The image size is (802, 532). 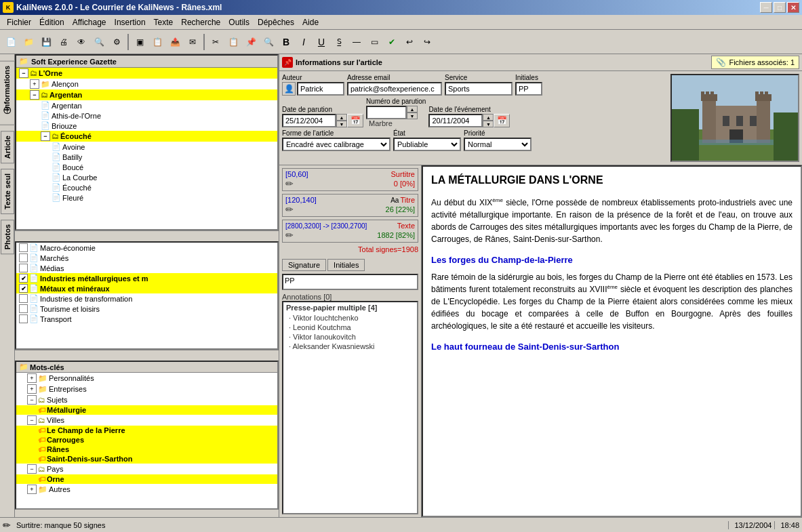 What do you see at coordinates (793, 7) in the screenshot?
I see `close-button: ✕` at bounding box center [793, 7].